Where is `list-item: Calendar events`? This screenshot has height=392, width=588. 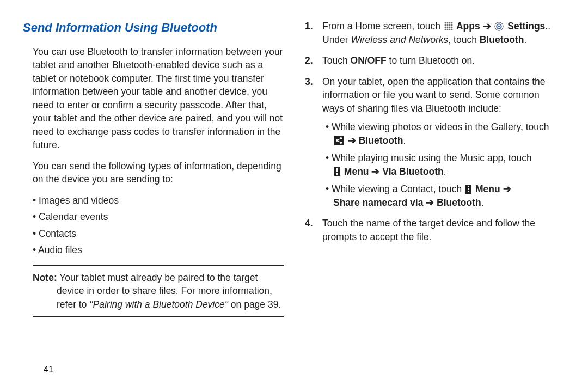 list-item: Calendar events is located at coordinates (158, 217).